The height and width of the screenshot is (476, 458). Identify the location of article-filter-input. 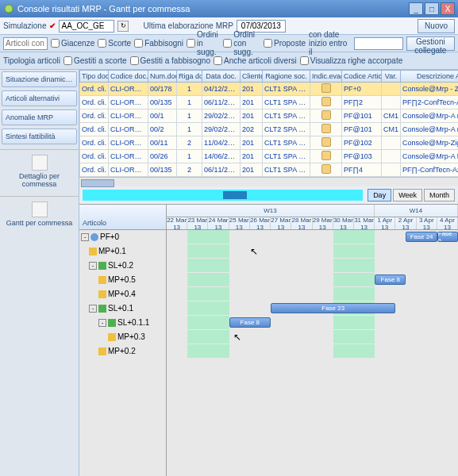
(25, 44).